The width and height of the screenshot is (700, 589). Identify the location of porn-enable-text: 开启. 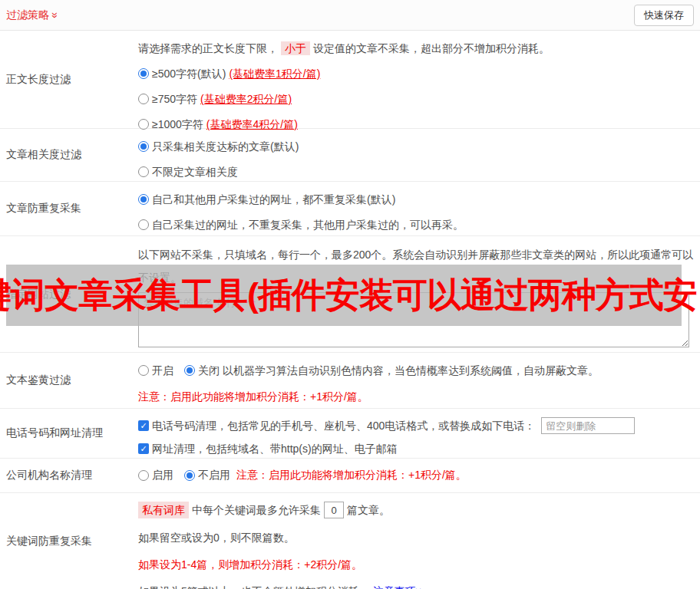
(163, 370).